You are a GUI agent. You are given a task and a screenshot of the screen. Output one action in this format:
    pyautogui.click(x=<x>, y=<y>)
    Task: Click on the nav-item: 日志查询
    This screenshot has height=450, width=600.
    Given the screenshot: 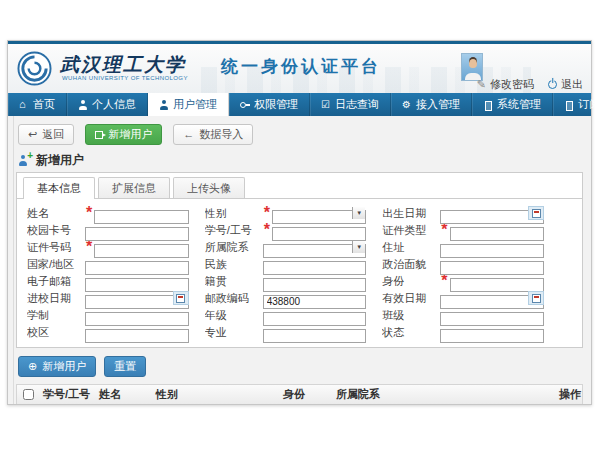 What is the action you would take?
    pyautogui.click(x=350, y=104)
    